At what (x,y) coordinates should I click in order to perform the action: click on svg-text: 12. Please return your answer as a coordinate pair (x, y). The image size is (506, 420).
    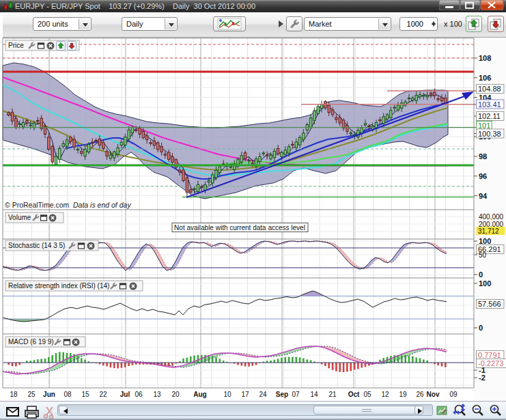
    Looking at the image, I should click on (385, 395).